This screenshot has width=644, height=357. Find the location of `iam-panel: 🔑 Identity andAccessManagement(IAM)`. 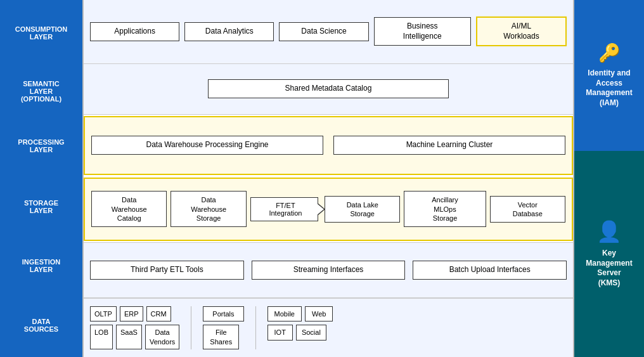

iam-panel: 🔑 Identity andAccessManagement(IAM) is located at coordinates (609, 75).